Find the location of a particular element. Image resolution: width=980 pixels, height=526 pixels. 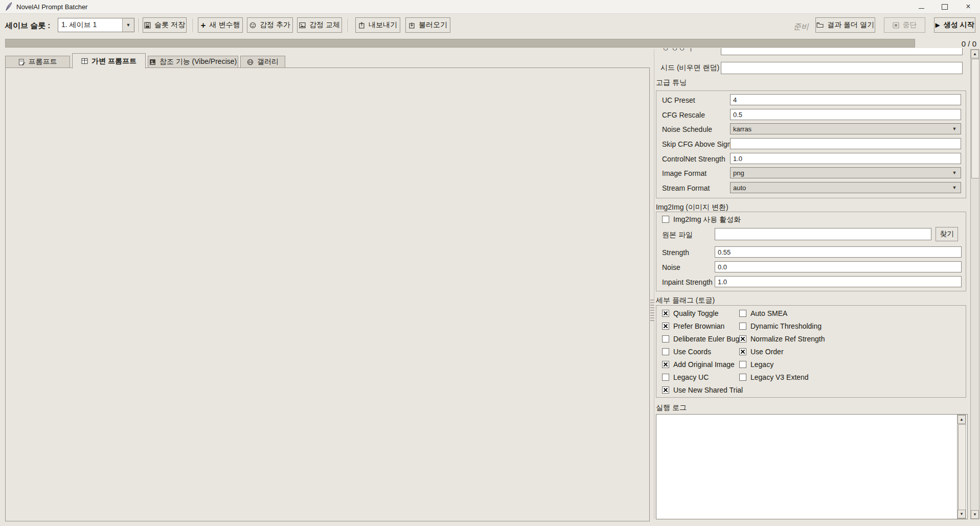

log-scrollbar: ▲ ▼ is located at coordinates (962, 467).